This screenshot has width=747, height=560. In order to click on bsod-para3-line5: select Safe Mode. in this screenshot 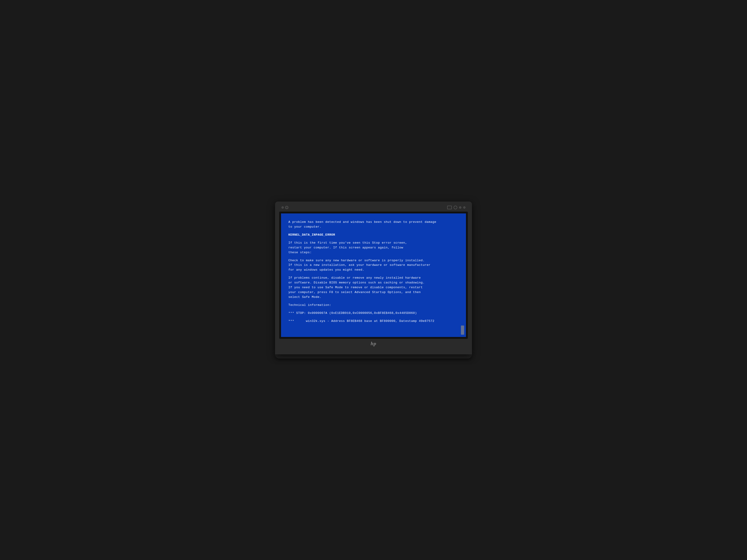, I will do `click(374, 297)`.